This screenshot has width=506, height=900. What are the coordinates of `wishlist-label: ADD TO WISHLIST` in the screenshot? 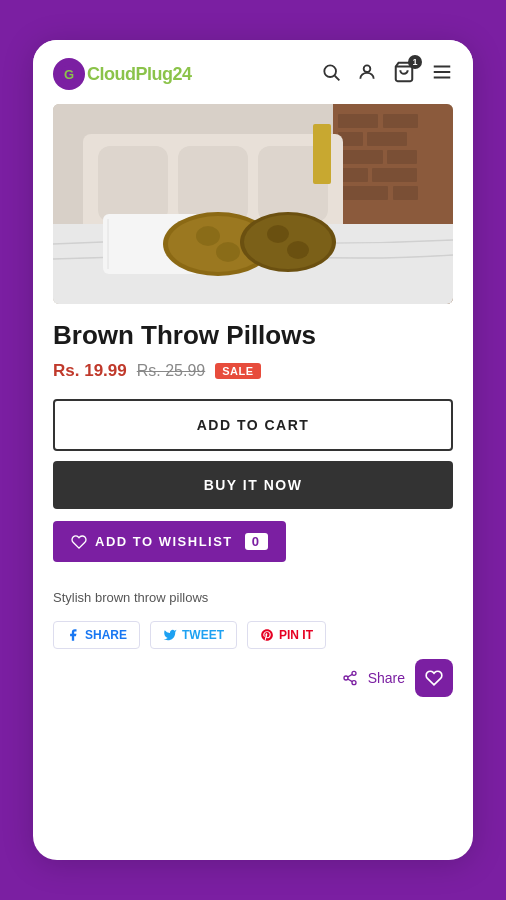 It's located at (164, 542).